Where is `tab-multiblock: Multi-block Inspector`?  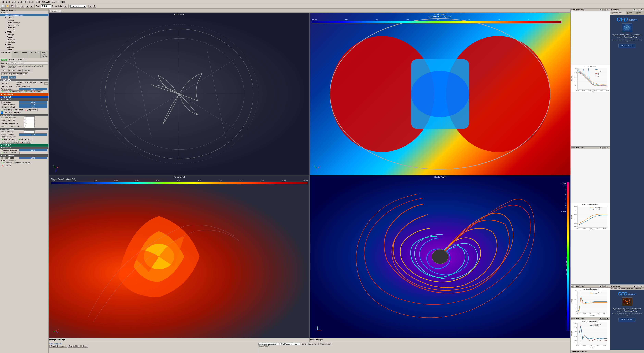 tab-multiblock: Multi-block Inspector is located at coordinates (44, 54).